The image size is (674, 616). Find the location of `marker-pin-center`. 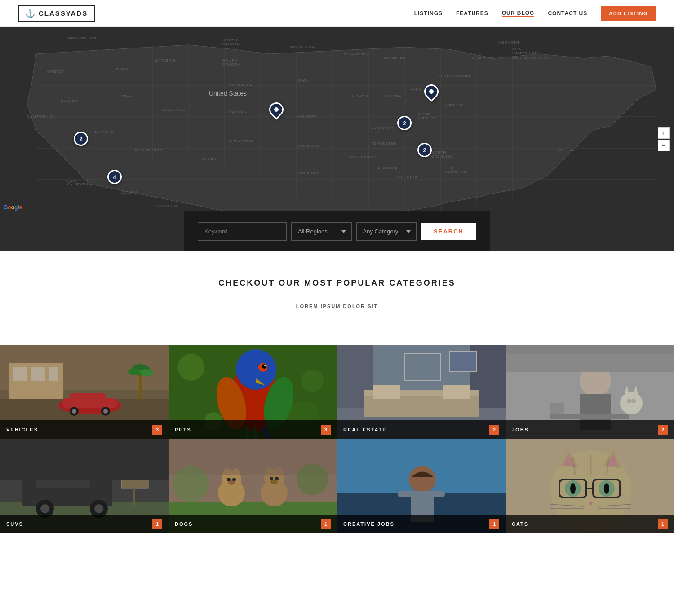

marker-pin-center is located at coordinates (276, 110).